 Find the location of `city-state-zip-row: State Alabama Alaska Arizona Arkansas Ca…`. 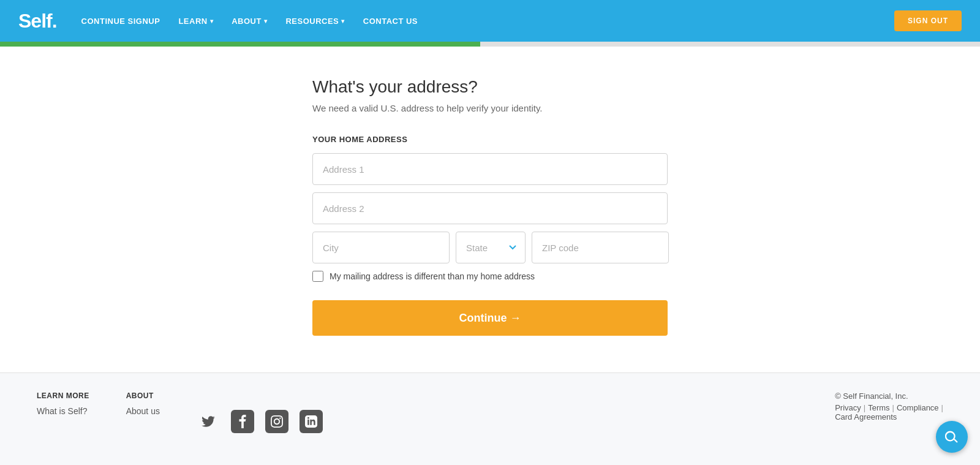

city-state-zip-row: State Alabama Alaska Arizona Arkansas Ca… is located at coordinates (490, 248).